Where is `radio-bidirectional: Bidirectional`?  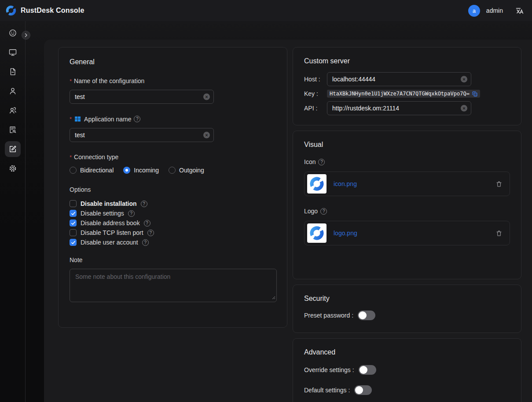
radio-bidirectional: Bidirectional is located at coordinates (92, 170).